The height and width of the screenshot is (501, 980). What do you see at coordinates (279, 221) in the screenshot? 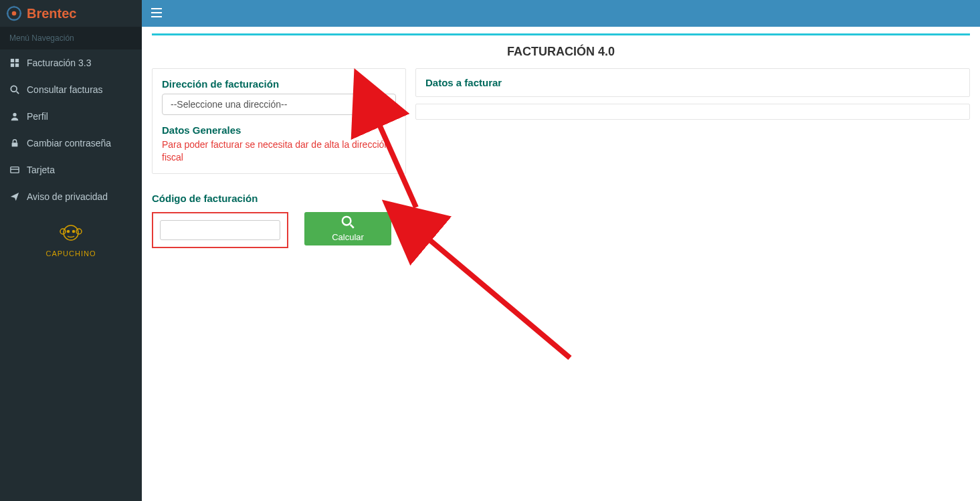
I see `billing-code-section: Código de facturación Calcular` at bounding box center [279, 221].